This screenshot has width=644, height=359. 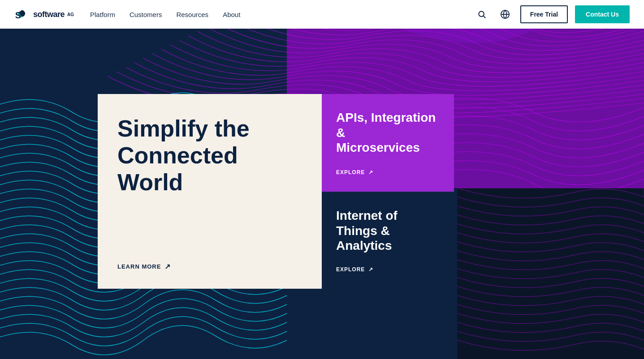 I want to click on navbar: S softwareAG Platform Customers Resource…, so click(x=322, y=14).